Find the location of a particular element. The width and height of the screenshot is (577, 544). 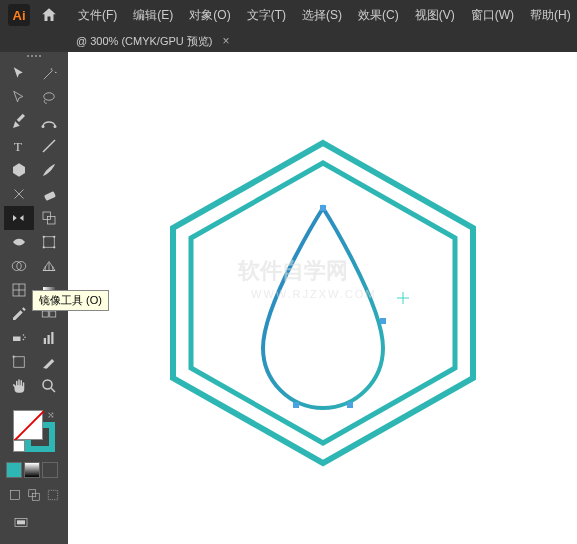

free-transform-tool-icon is located at coordinates (49, 242).